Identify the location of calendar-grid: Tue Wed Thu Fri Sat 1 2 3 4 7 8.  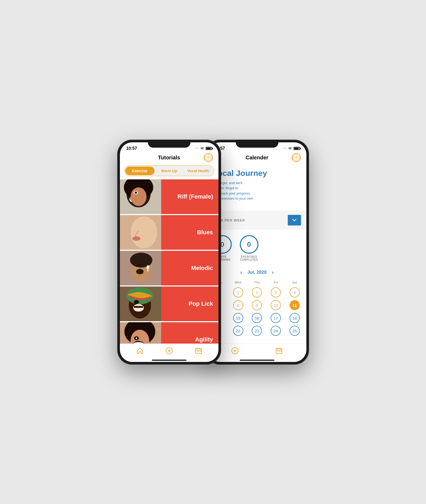
(257, 308).